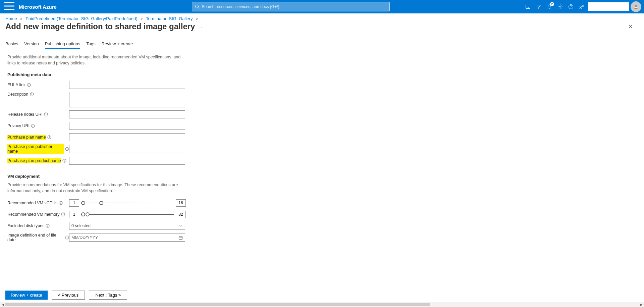  Describe the element at coordinates (528, 7) in the screenshot. I see `cloud-shell-icon` at that location.